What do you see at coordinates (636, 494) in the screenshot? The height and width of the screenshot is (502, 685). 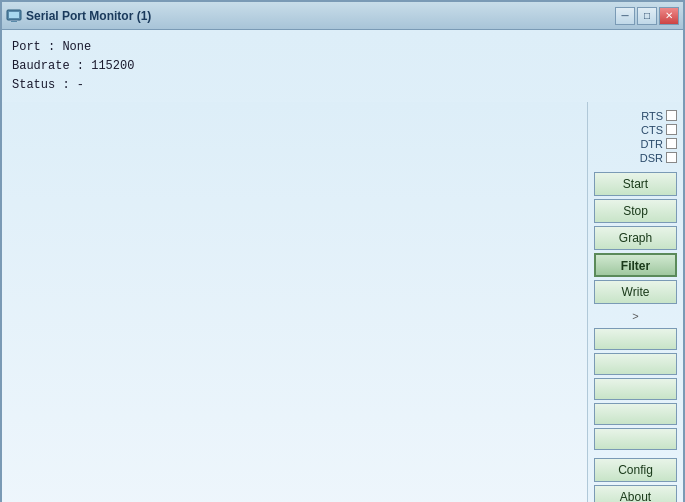 I see `about-button: About` at bounding box center [636, 494].